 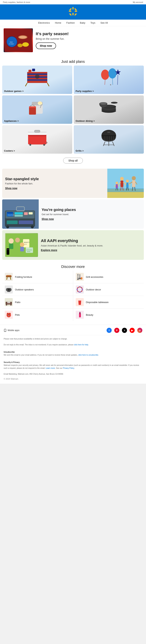 What do you see at coordinates (55, 188) in the screenshot?
I see `fashion-shop-now-link: Shop now` at bounding box center [55, 188].